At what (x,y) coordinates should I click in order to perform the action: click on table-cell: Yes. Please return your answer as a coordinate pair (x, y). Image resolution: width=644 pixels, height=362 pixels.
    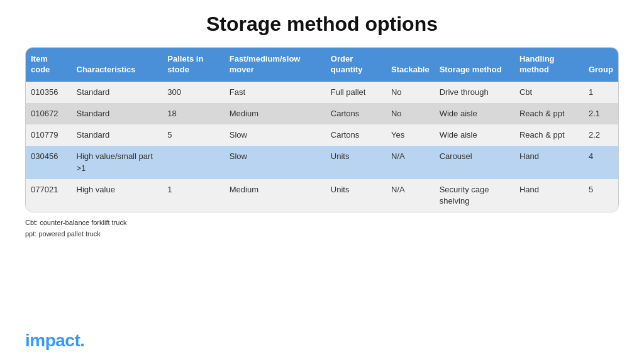
    Looking at the image, I should click on (410, 135).